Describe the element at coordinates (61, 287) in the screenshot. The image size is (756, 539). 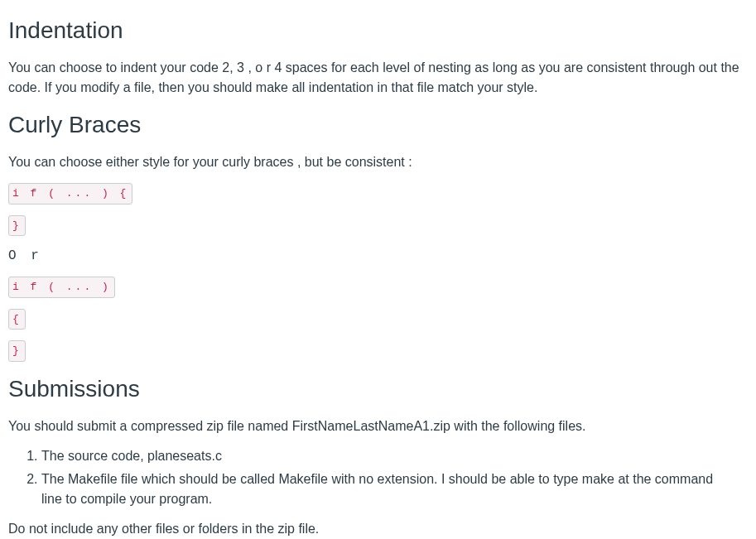
I see `code-text: i f ( ... )` at that location.